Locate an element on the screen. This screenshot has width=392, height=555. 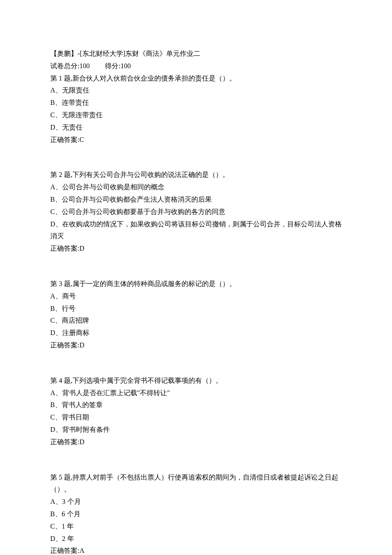
question-option: C、1 年 is located at coordinates (196, 527).